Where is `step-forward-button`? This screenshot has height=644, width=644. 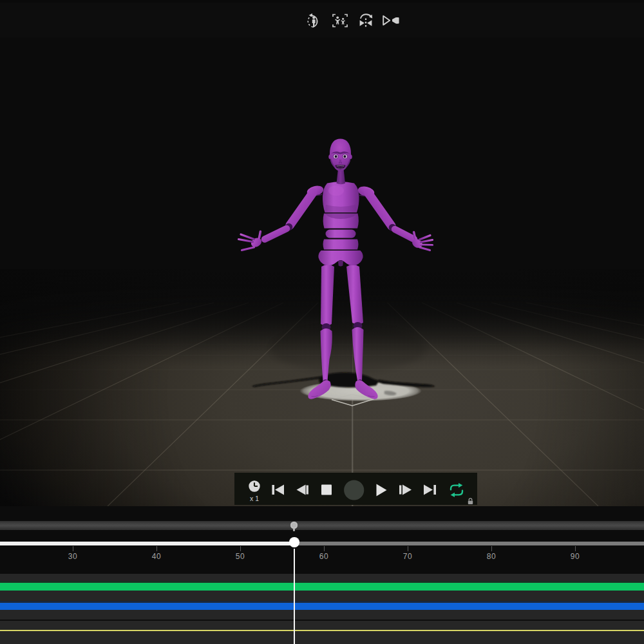 step-forward-button is located at coordinates (406, 489).